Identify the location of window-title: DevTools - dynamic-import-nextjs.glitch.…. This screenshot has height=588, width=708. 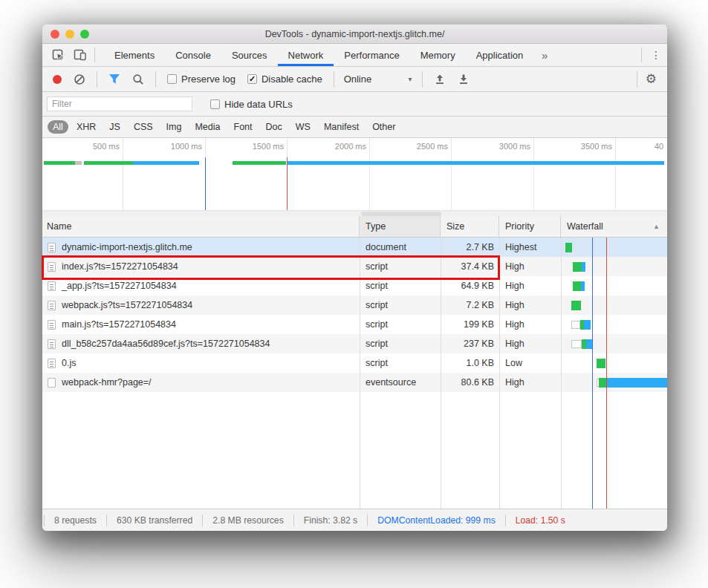
(355, 34).